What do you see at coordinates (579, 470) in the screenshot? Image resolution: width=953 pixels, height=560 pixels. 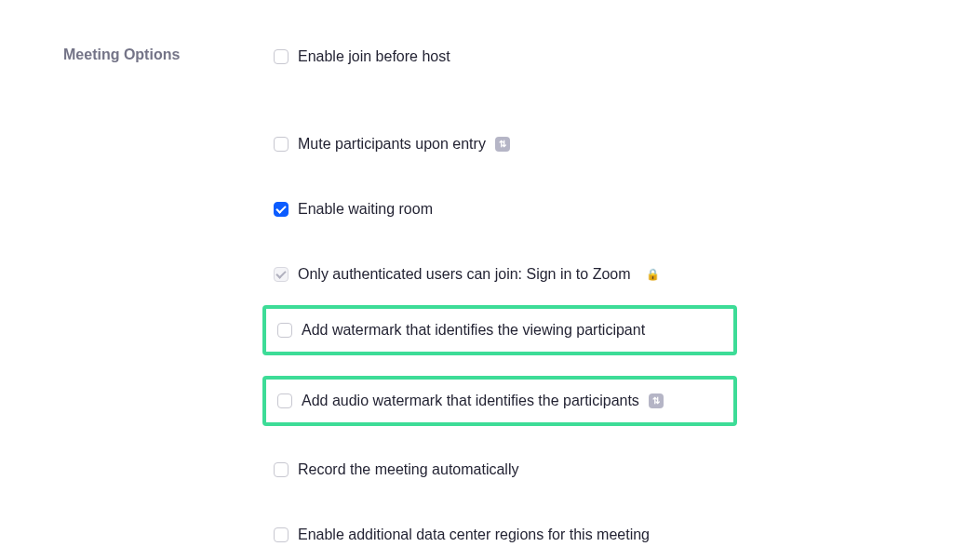 I see `option-record-auto: Record the meeting automatically` at bounding box center [579, 470].